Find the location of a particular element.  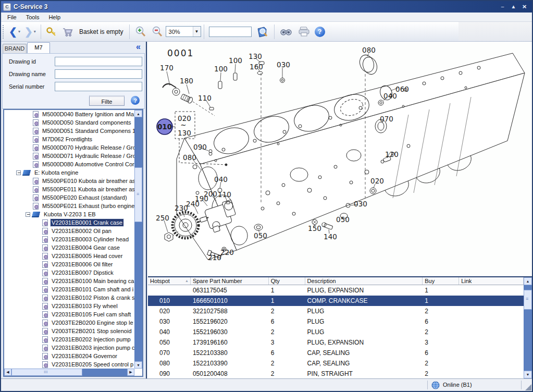

table-row: 01016665010101COMP. CRANKCASE1 is located at coordinates (336, 301).